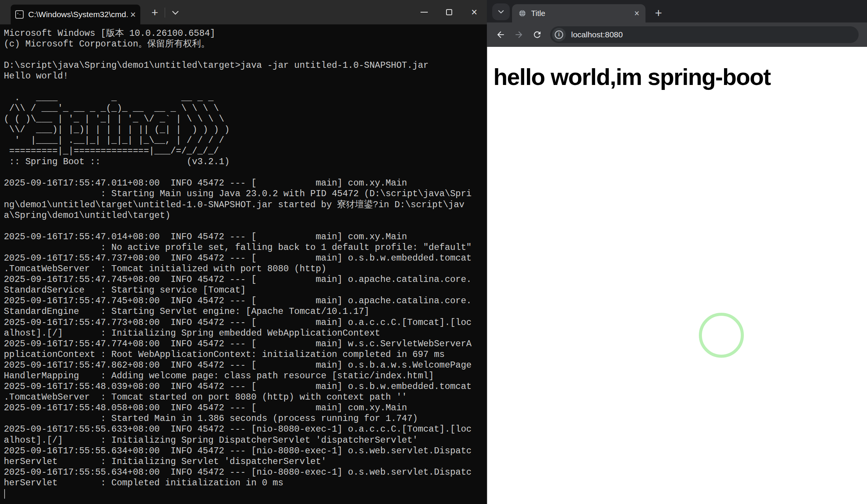  I want to click on terminal-maximize-button, so click(449, 12).